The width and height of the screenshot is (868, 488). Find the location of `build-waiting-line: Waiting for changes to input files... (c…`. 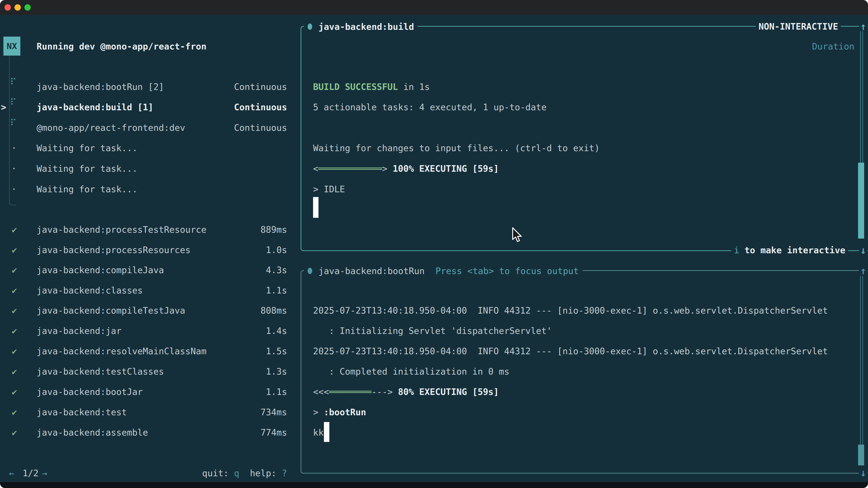

build-waiting-line: Waiting for changes to input files... (c… is located at coordinates (456, 148).